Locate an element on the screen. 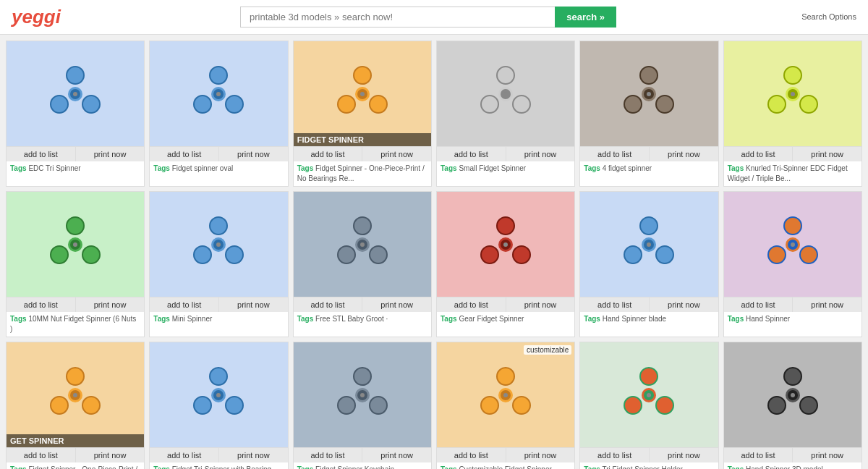 The height and width of the screenshot is (469, 868). logo-e: e is located at coordinates (27, 17).